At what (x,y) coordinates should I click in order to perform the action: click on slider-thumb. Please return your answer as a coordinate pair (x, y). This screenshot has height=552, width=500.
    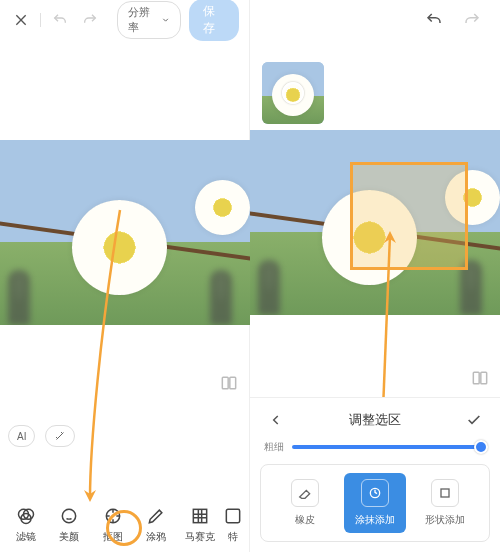
    Looking at the image, I should click on (481, 447).